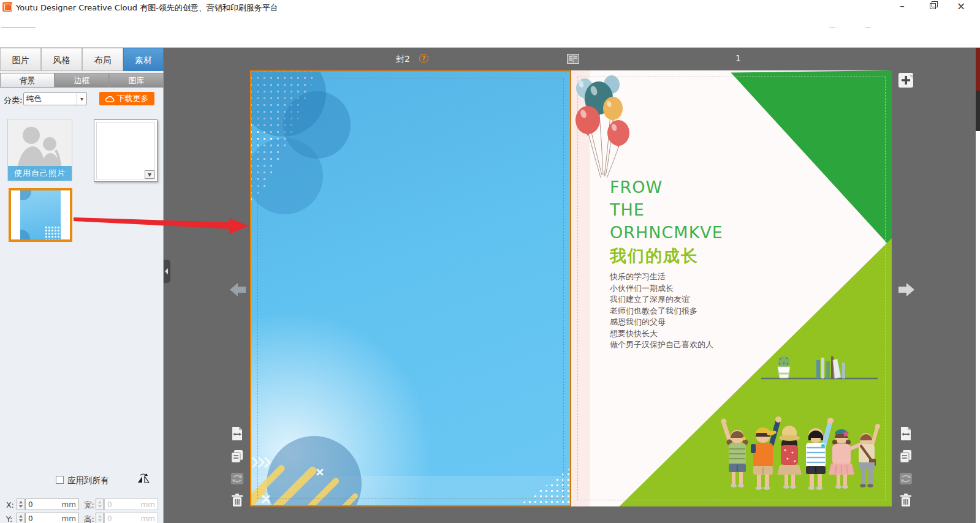  I want to click on height-input: 0 mm, so click(131, 518).